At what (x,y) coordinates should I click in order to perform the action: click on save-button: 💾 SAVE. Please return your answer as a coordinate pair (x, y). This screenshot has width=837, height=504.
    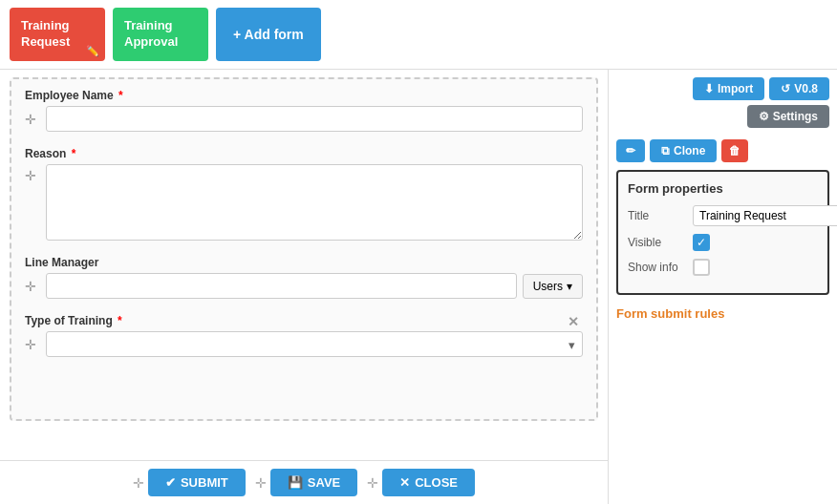
    Looking at the image, I should click on (313, 483).